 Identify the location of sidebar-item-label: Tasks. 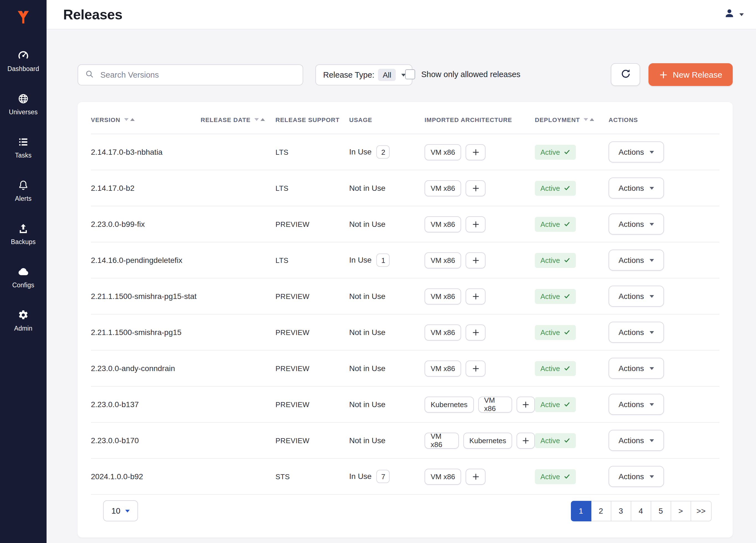
(23, 155).